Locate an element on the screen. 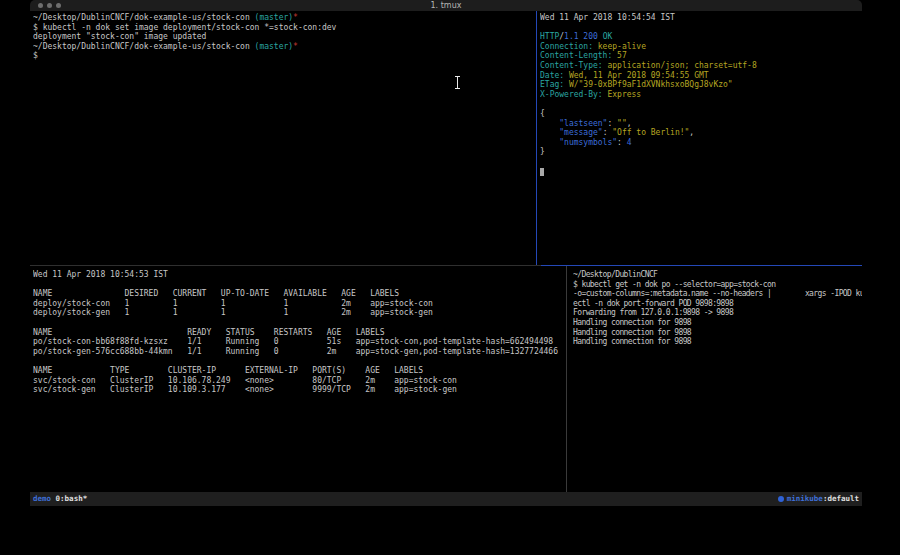  kube-context: minikube is located at coordinates (805, 498).